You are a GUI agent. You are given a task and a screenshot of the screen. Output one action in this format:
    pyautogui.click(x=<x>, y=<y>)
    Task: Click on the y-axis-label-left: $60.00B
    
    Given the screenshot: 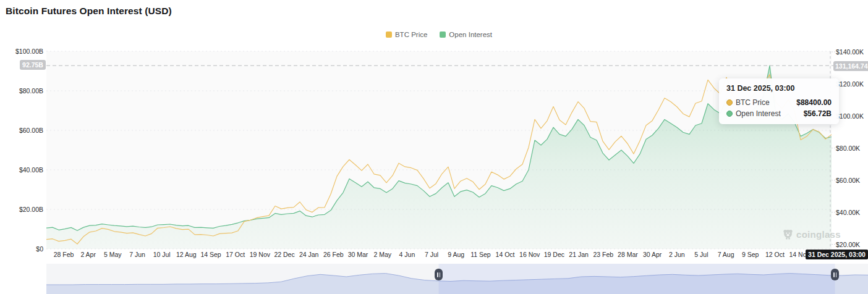 What is the action you would take?
    pyautogui.click(x=22, y=130)
    